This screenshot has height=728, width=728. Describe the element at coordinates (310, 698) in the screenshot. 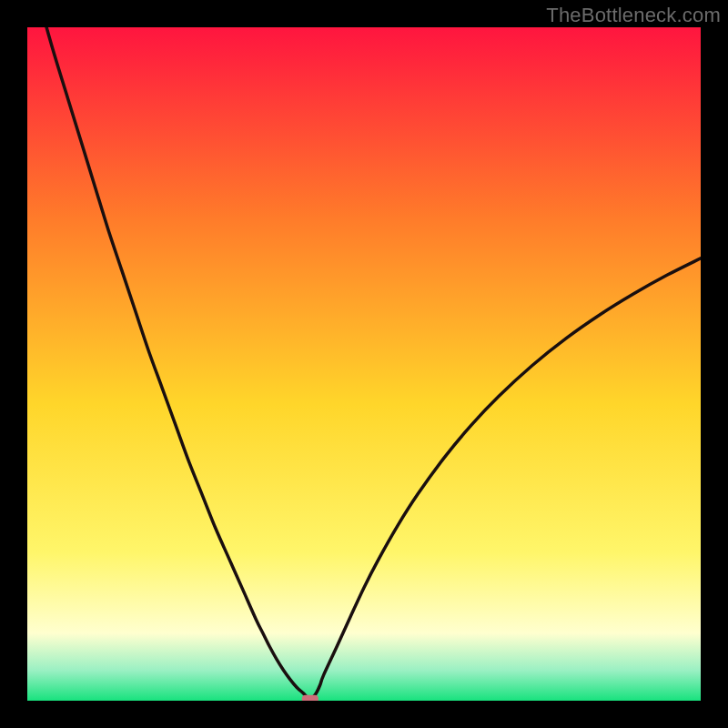

I see `minimum-marker` at that location.